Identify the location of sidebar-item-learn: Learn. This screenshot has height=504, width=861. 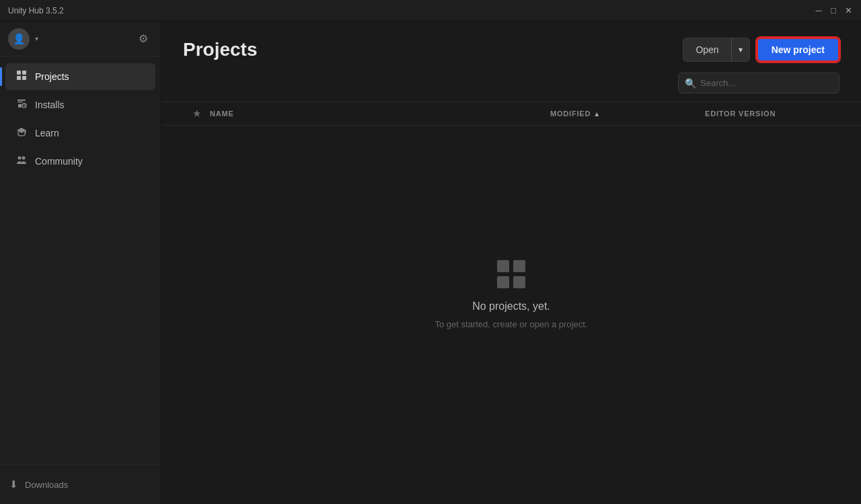
(81, 133).